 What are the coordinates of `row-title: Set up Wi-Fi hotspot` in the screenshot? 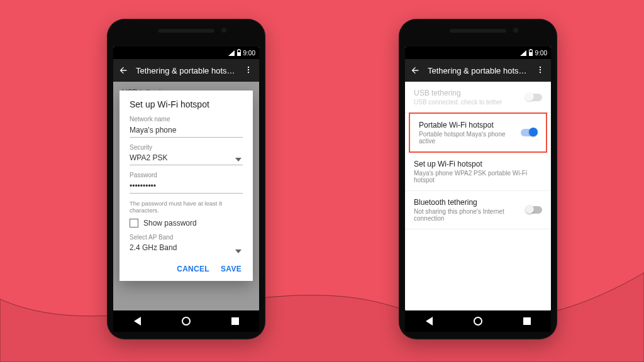 It's located at (478, 164).